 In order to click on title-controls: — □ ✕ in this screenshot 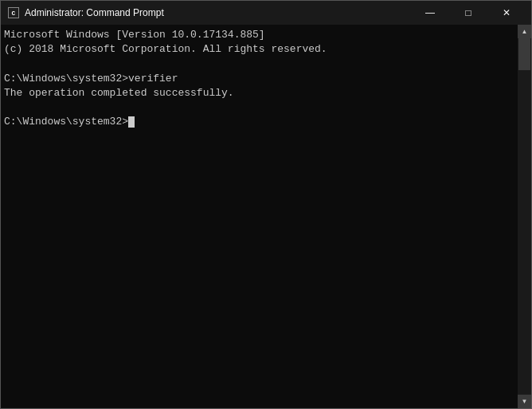, I will do `click(468, 13)`.